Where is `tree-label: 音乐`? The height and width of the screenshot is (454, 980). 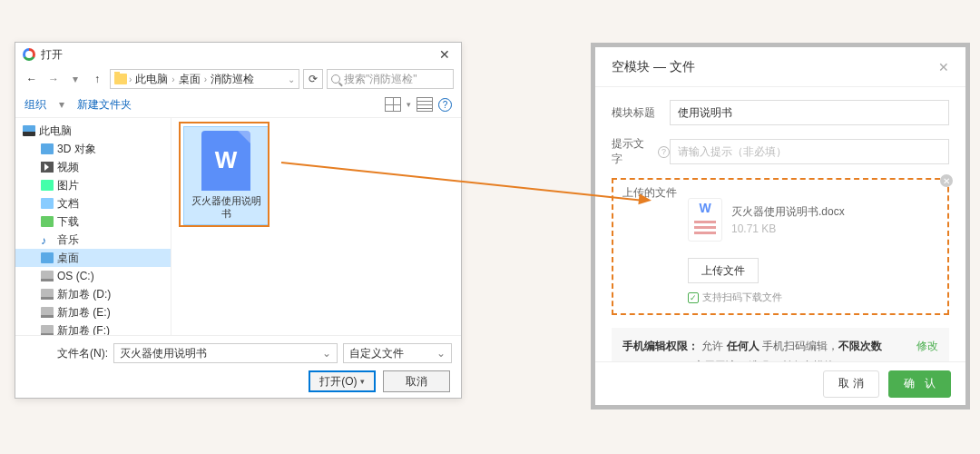 tree-label: 音乐 is located at coordinates (68, 240).